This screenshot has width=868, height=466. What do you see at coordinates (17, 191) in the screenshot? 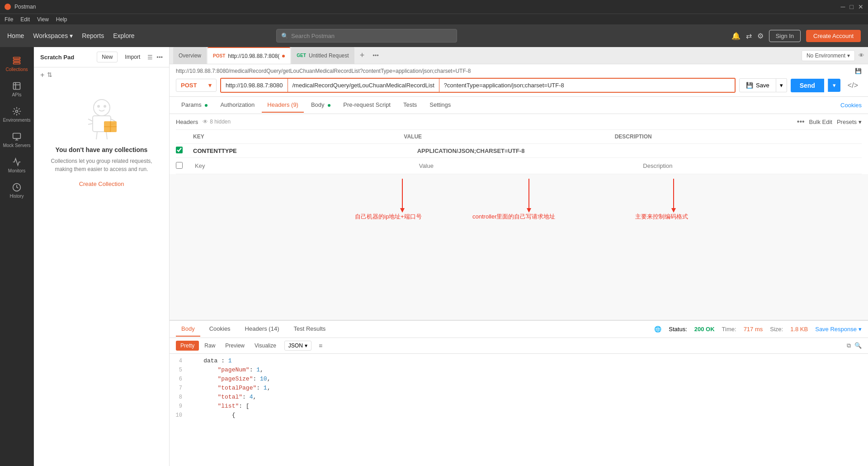
I see `sidebar-item-history: History` at bounding box center [17, 191].